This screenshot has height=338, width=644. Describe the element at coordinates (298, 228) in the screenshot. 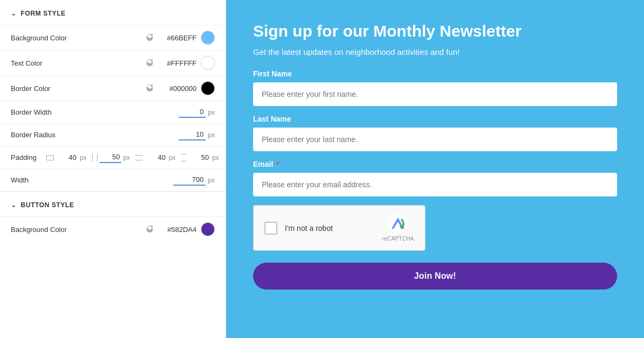

I see `captcha-left: I'm not a robot` at that location.